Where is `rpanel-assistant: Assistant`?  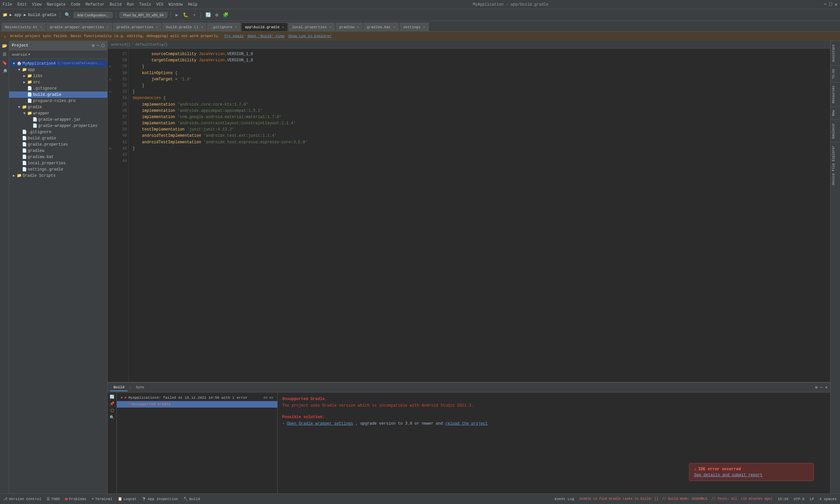 rpanel-assistant: Assistant is located at coordinates (835, 53).